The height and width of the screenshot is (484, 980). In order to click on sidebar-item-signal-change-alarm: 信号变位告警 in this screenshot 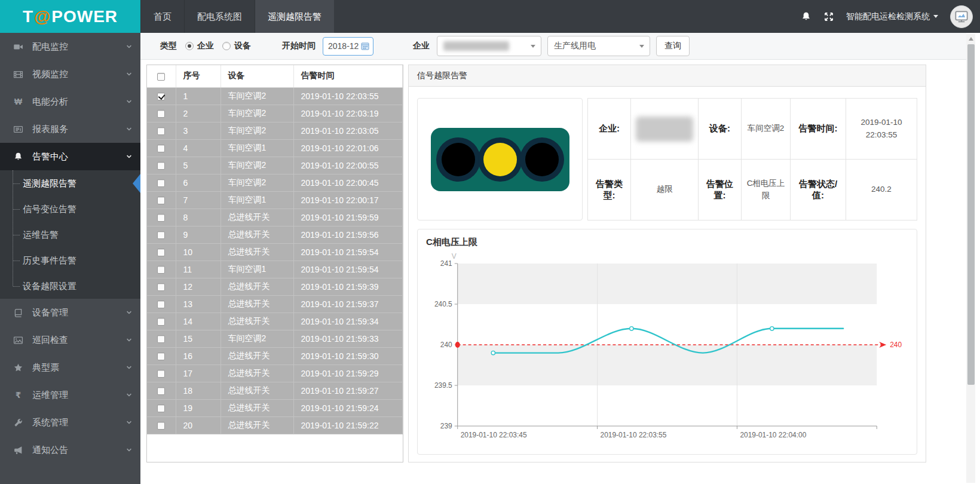, I will do `click(71, 209)`.